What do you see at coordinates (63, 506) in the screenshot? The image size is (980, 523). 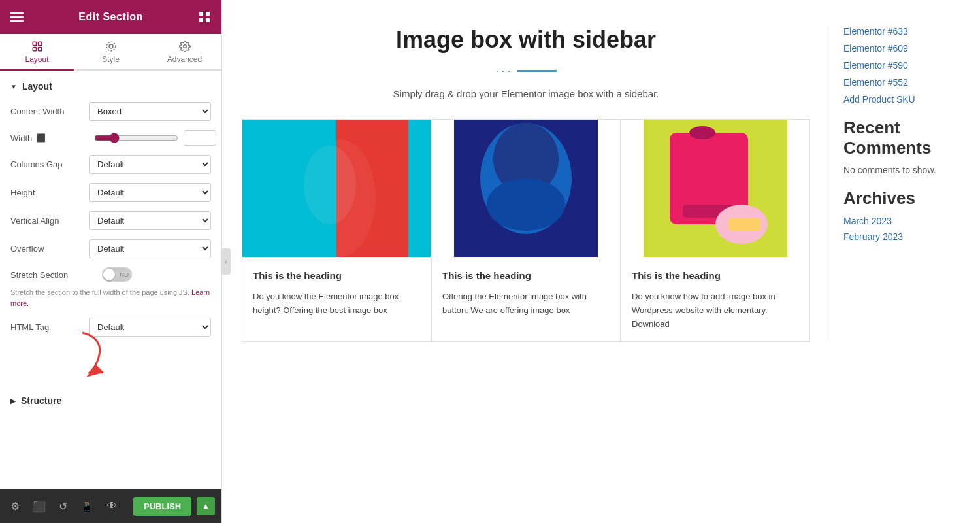 I see `history-icon-btn: ↺` at bounding box center [63, 506].